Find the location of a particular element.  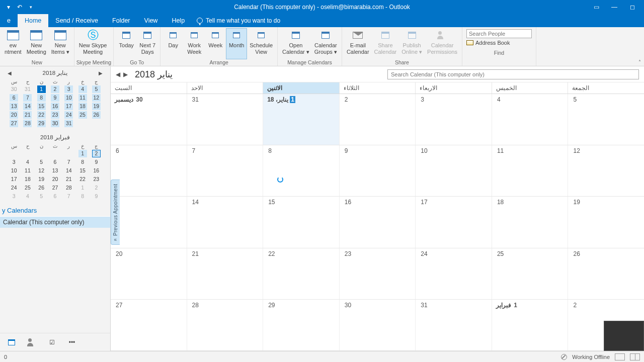

open-calendar-button: Open Calendar ▾ is located at coordinates (296, 44).